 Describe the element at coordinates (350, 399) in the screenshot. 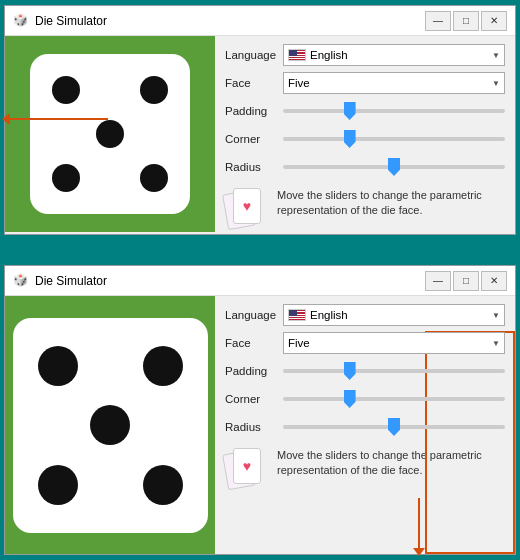

I see `corner-thumb-bottom` at that location.